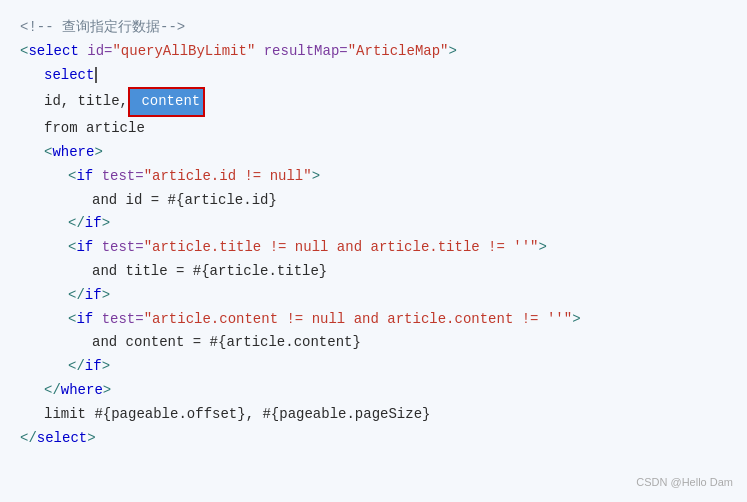 The height and width of the screenshot is (502, 747). I want to click on line-if1-open: <if test="article.id != null">, so click(398, 177).